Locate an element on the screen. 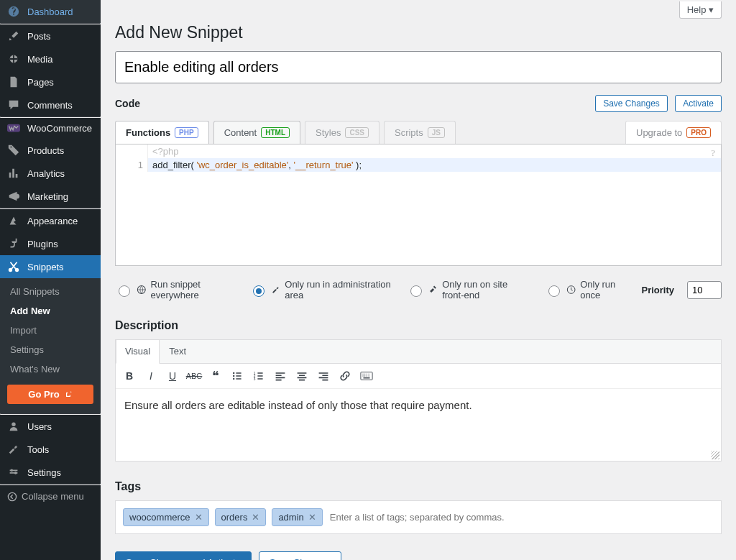 The image size is (736, 560). tab-content: ContentHTML is located at coordinates (257, 132).